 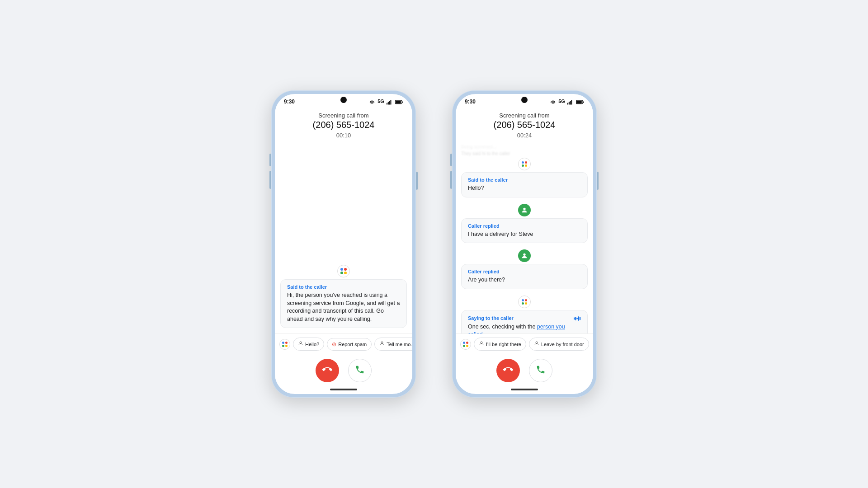 What do you see at coordinates (523, 304) in the screenshot?
I see `dot-g2` at bounding box center [523, 304].